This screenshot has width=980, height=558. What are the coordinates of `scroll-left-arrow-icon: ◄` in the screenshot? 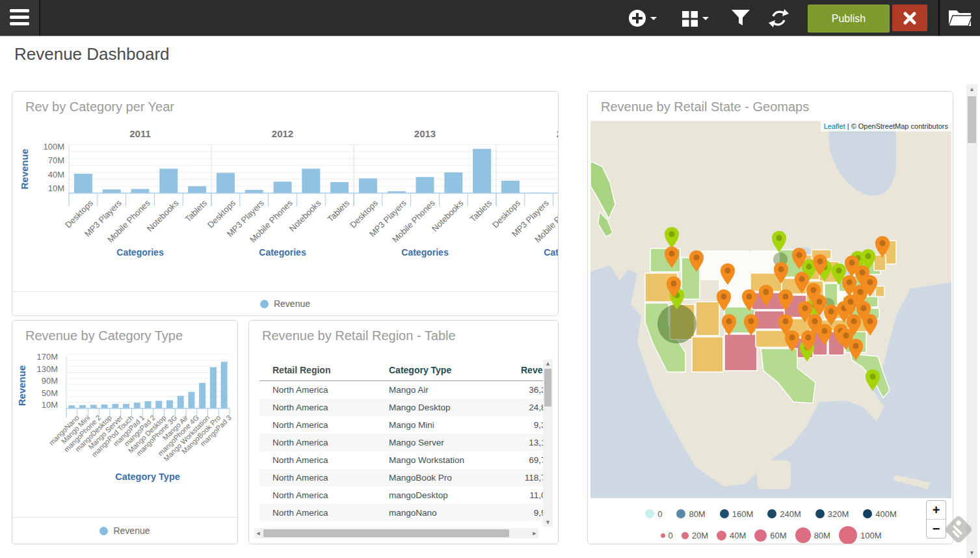 It's located at (258, 533).